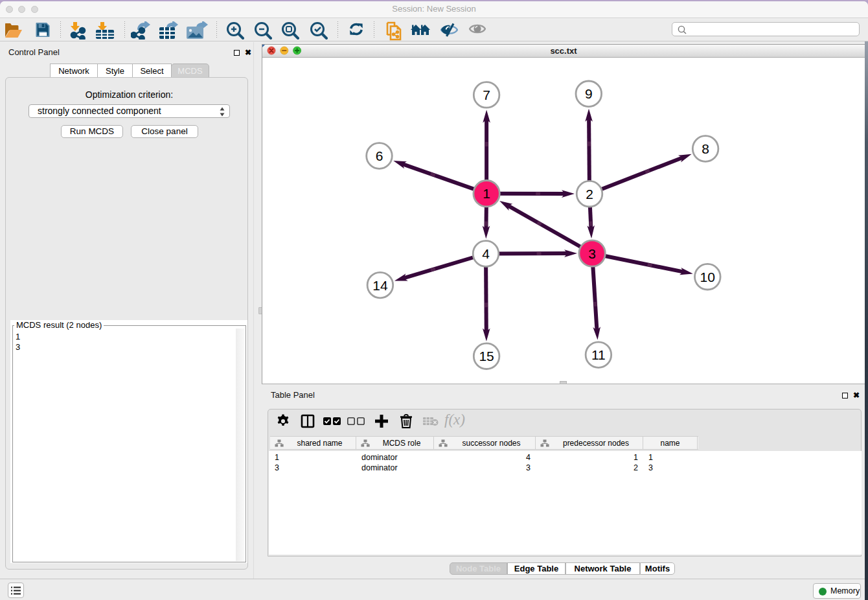 This screenshot has height=600, width=868. Describe the element at coordinates (592, 254) in the screenshot. I see `svg-text: 3` at that location.